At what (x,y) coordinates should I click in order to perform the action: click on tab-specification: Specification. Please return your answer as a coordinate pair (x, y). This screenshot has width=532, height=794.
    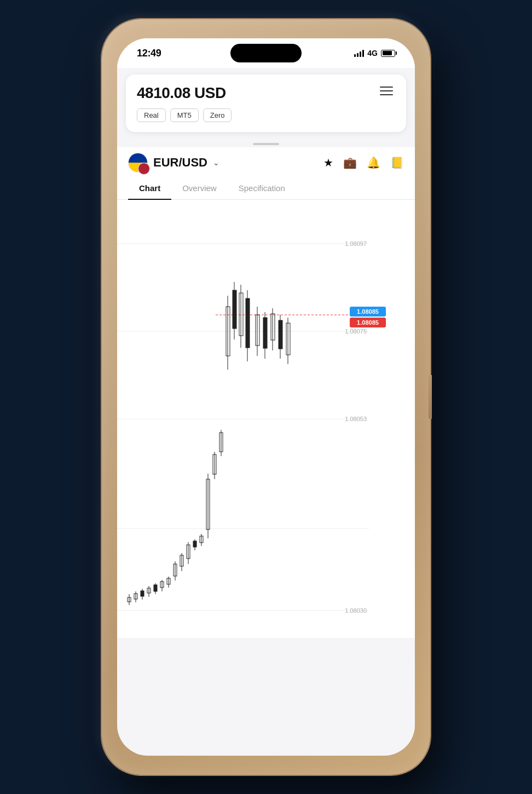
    Looking at the image, I should click on (262, 188).